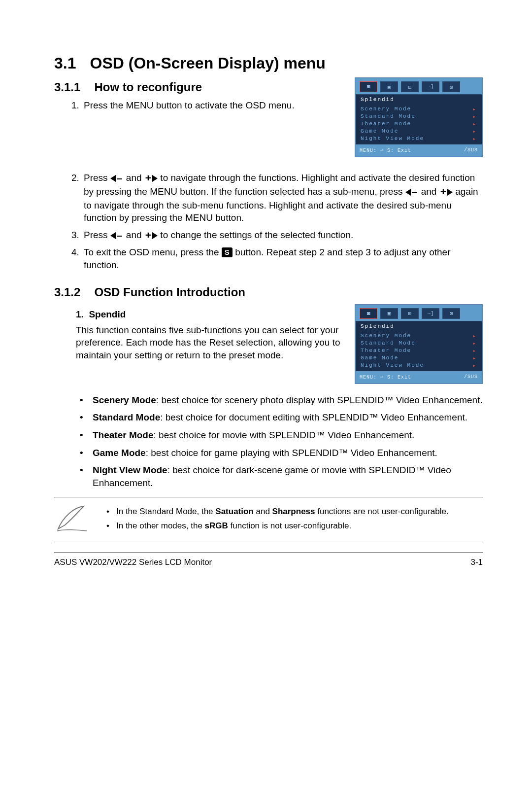 This screenshot has height=802, width=532. Describe the element at coordinates (67, 292) in the screenshot. I see `subsection-312-number: 3.1.2` at that location.